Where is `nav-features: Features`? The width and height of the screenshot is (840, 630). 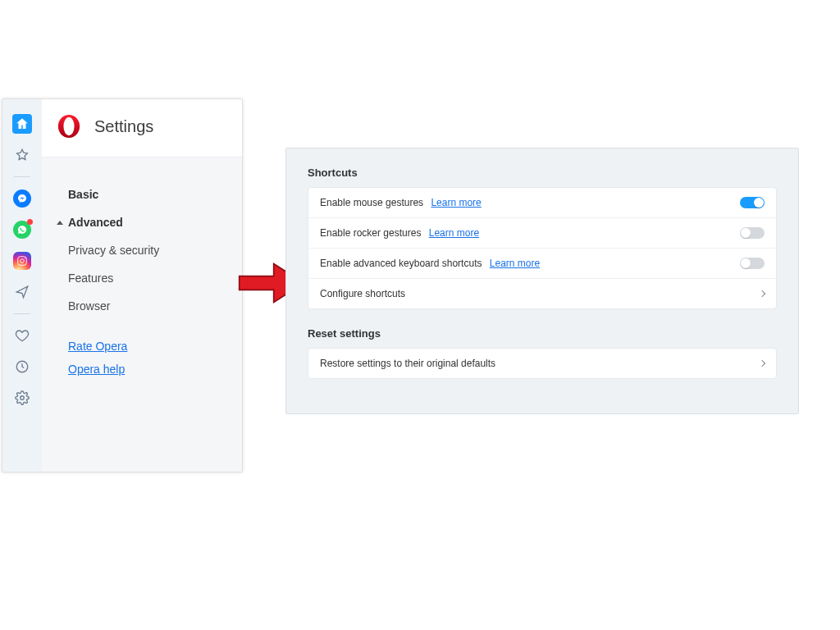 nav-features: Features is located at coordinates (144, 278).